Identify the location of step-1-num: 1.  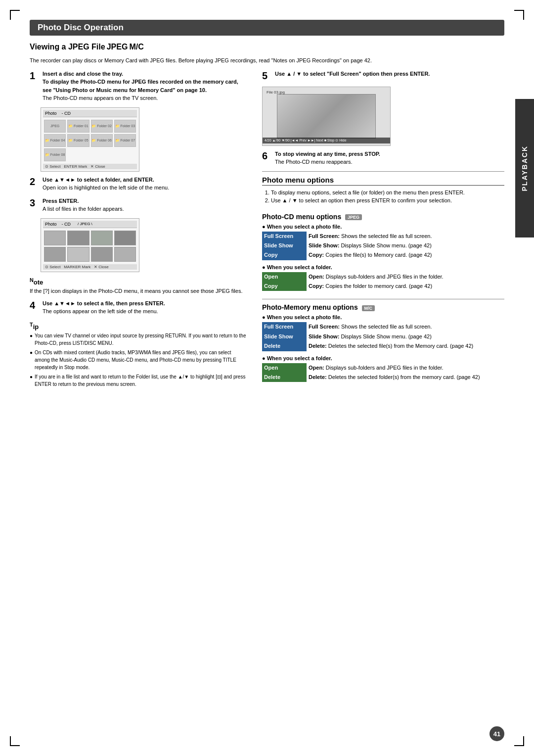
(35, 76).